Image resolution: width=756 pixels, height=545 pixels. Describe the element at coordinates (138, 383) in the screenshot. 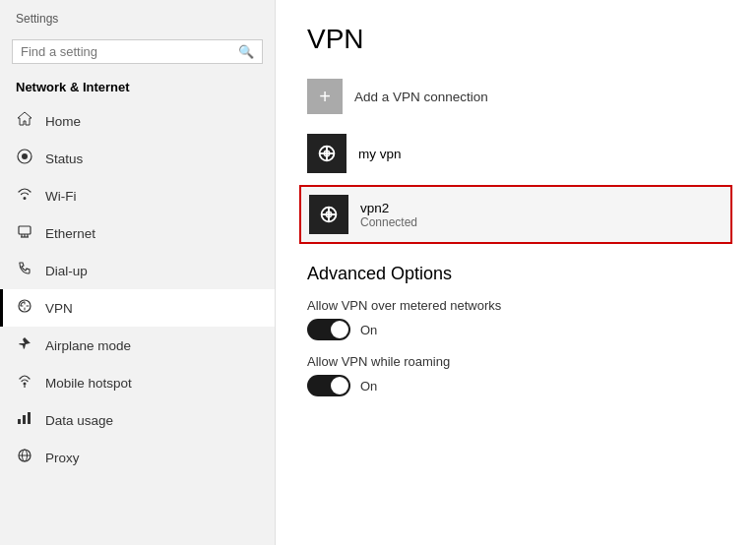

I see `sidebar-item-hotspot: Mobile hotspot` at that location.